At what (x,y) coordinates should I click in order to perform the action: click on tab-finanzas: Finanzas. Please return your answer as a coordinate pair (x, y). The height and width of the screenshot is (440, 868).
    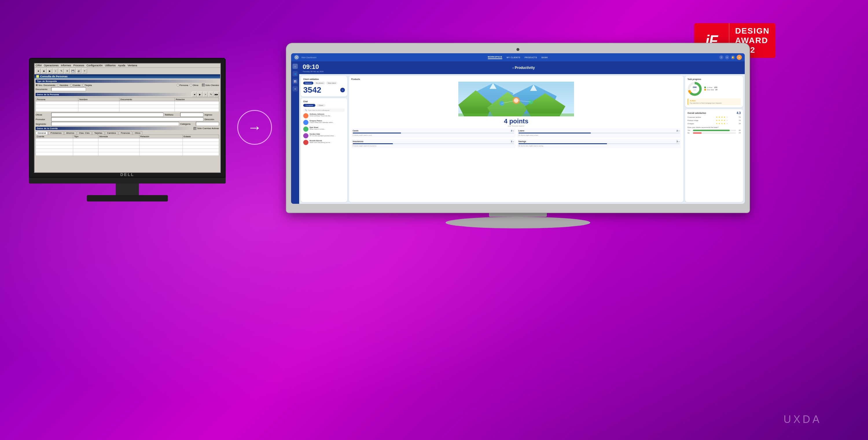
    Looking at the image, I should click on (125, 133).